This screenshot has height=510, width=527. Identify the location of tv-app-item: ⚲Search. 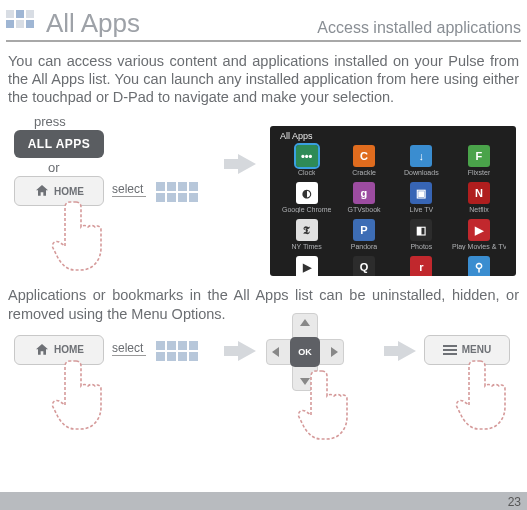
(479, 266).